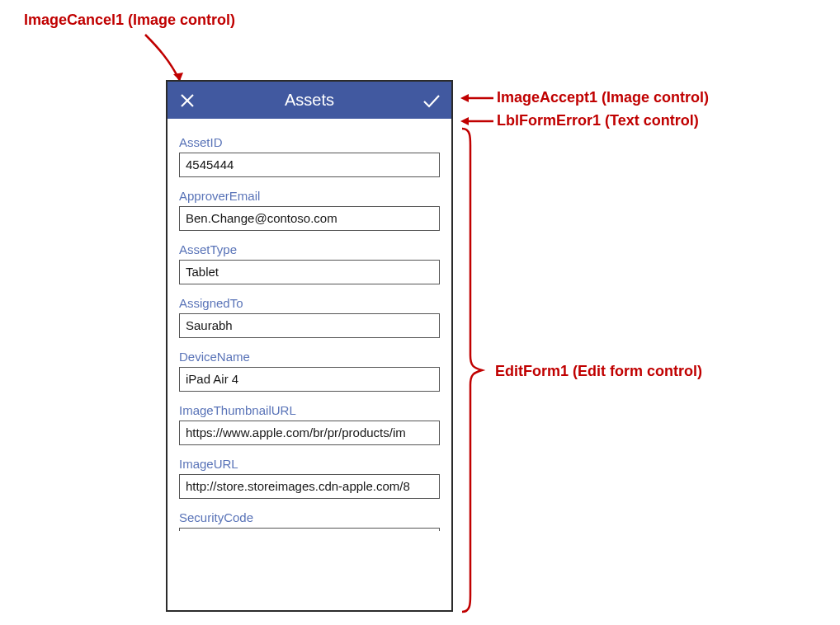 The image size is (840, 625). What do you see at coordinates (477, 121) in the screenshot?
I see `arrow-error` at bounding box center [477, 121].